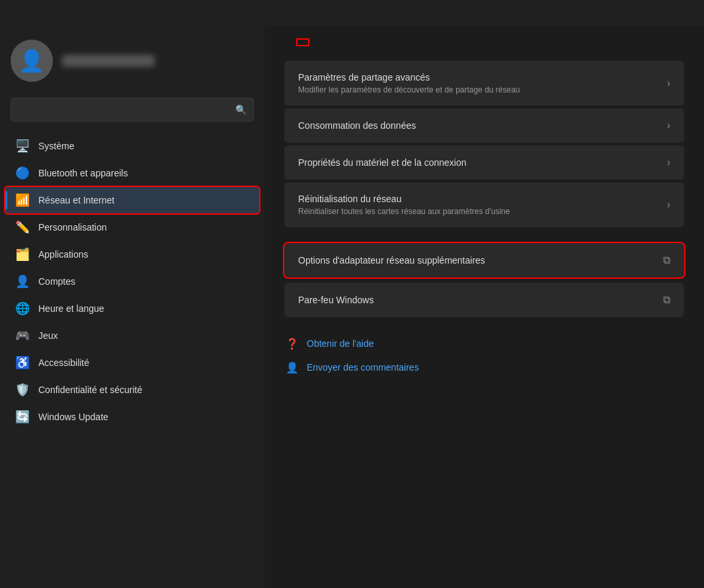  I want to click on page-title, so click(303, 42).